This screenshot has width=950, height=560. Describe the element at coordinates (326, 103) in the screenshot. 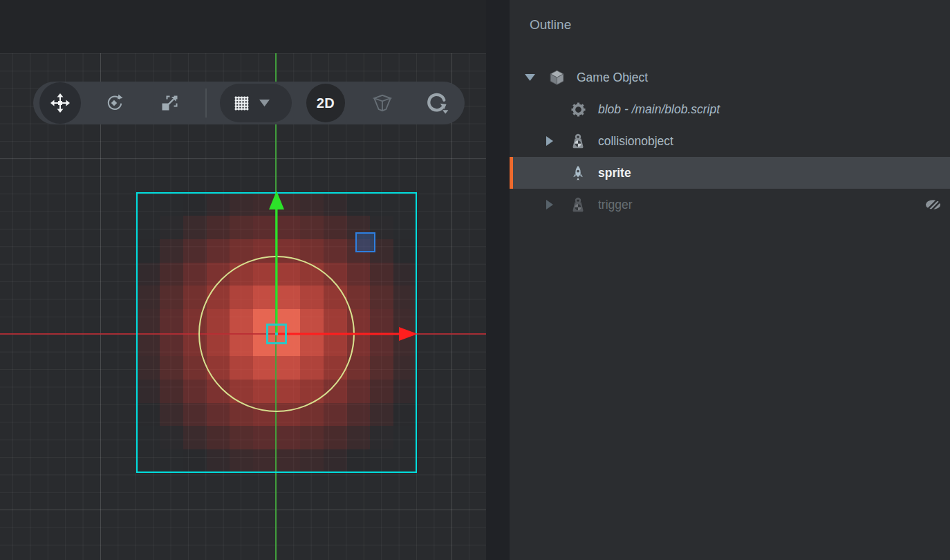

I see `2d-mode-button: 2D` at that location.